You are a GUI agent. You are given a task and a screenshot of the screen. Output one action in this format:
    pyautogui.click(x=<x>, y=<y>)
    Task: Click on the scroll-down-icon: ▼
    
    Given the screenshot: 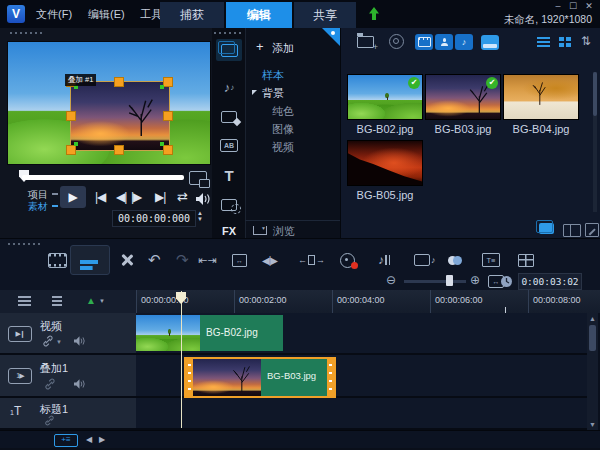 What is the action you would take?
    pyautogui.click(x=592, y=424)
    